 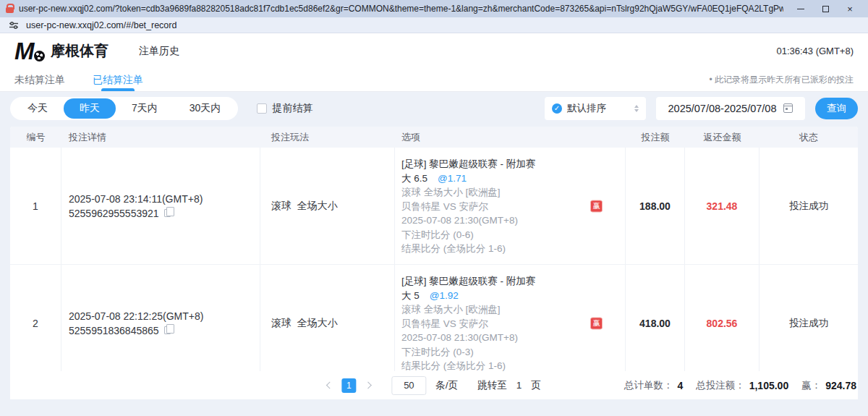 I want to click on bet-odds: @1.92, so click(x=444, y=295).